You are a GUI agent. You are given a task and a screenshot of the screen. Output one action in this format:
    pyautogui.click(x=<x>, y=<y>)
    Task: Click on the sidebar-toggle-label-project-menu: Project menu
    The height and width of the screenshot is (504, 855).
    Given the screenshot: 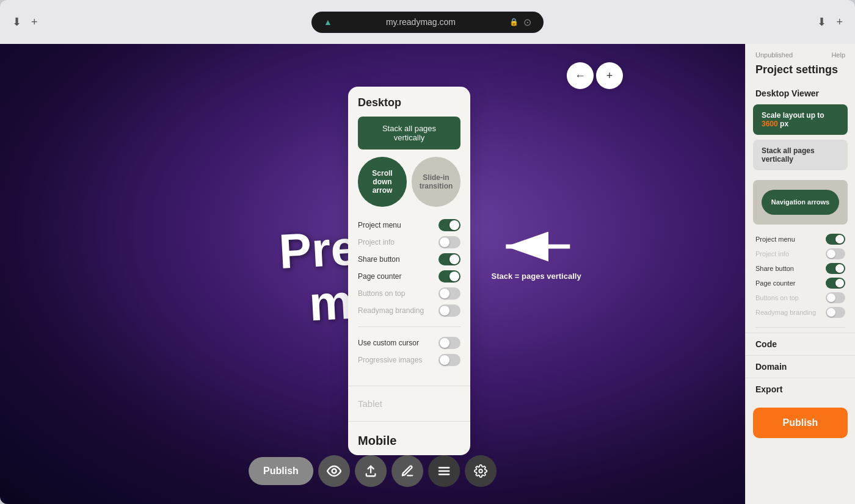 What is the action you would take?
    pyautogui.click(x=776, y=239)
    